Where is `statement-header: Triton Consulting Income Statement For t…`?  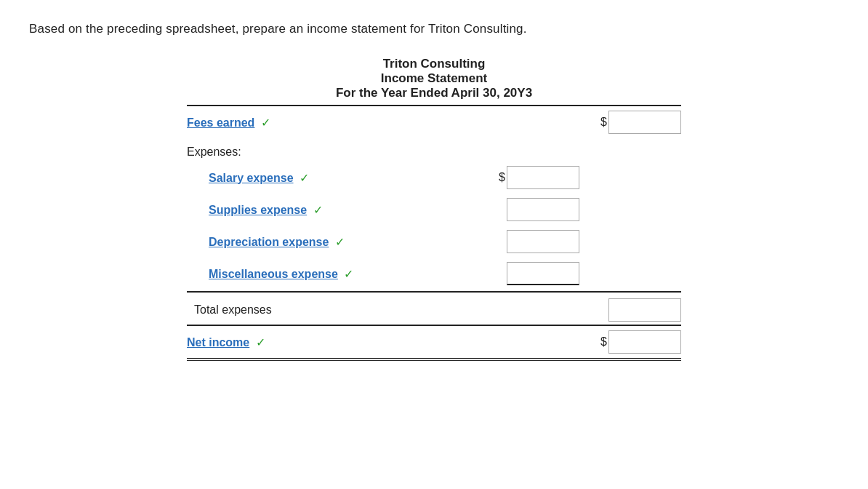
statement-header: Triton Consulting Income Statement For t… is located at coordinates (434, 79).